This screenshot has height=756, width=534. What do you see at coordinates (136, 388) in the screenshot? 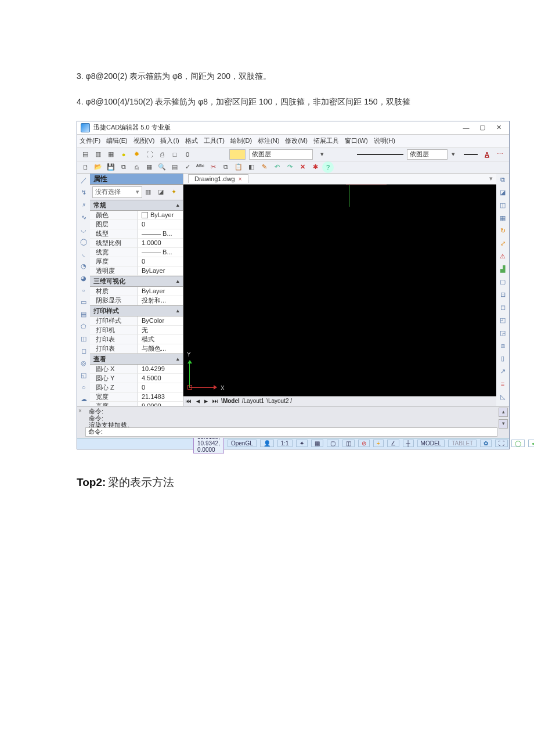
I see `prop-row: 圆心 Z0` at bounding box center [136, 388].